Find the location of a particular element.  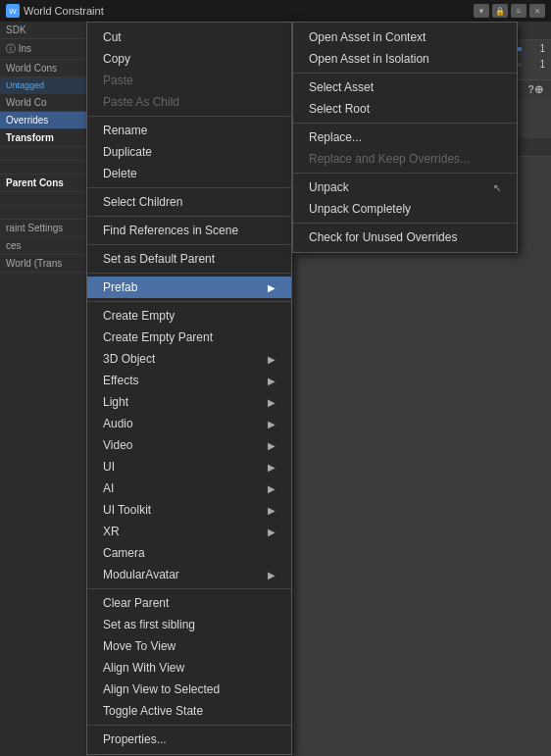

menu-item-camera: Camera is located at coordinates (189, 553).